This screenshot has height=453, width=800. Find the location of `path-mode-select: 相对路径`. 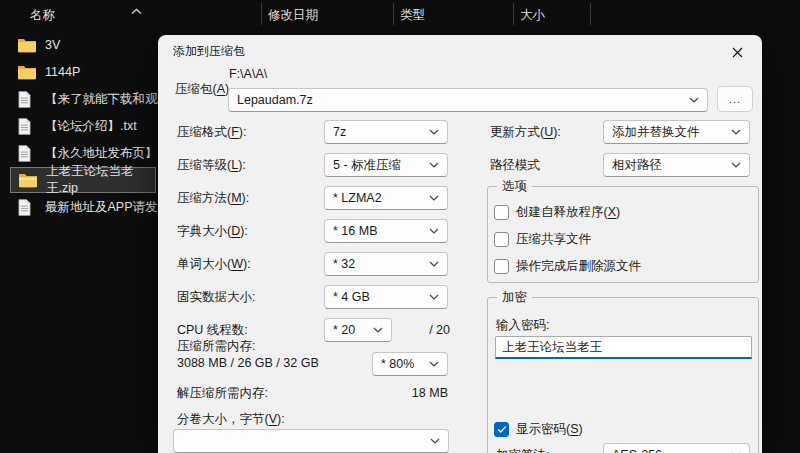

path-mode-select: 相对路径 is located at coordinates (676, 165).